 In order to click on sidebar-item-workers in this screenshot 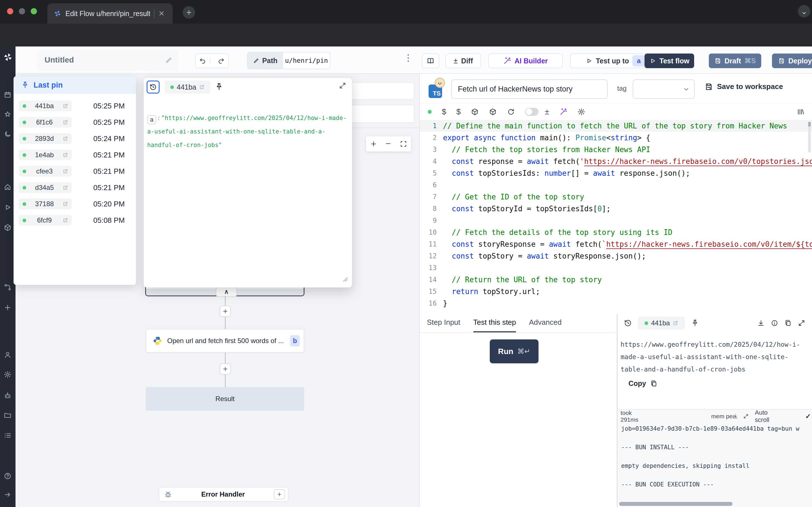, I will do `click(7, 396)`.